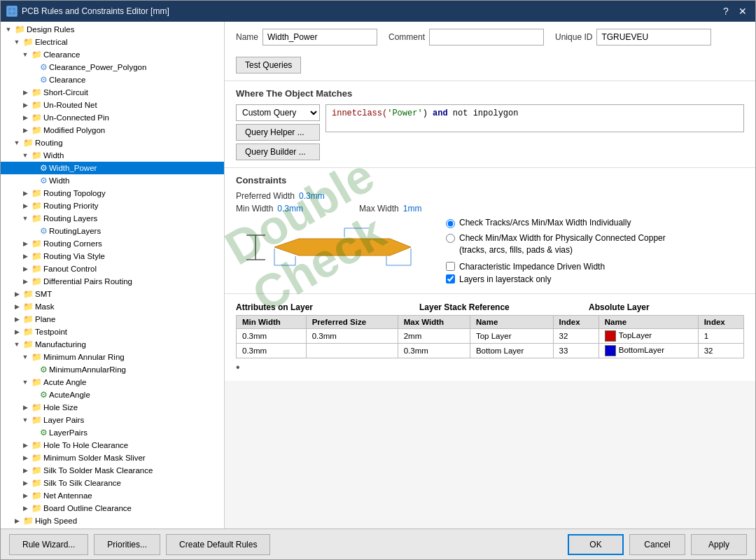 This screenshot has height=560, width=756. Describe the element at coordinates (648, 350) in the screenshot. I see `cell-abs-name: BottomLayer` at that location.